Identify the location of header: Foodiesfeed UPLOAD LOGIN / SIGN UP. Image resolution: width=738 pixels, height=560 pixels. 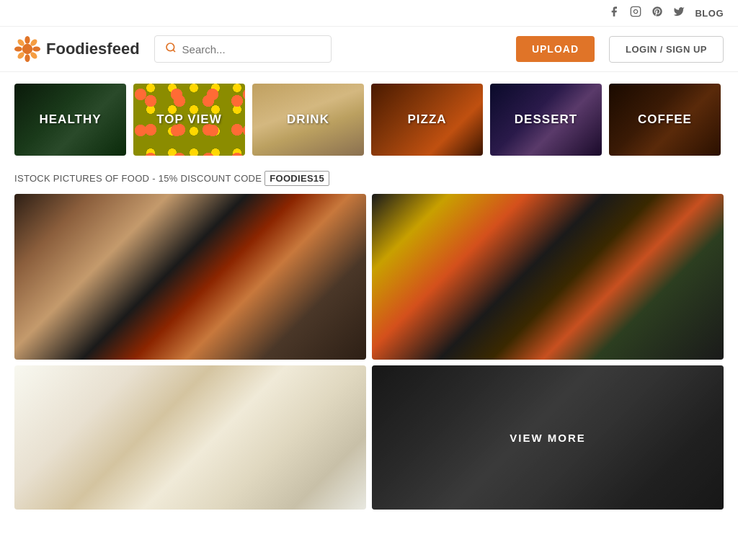
(369, 49).